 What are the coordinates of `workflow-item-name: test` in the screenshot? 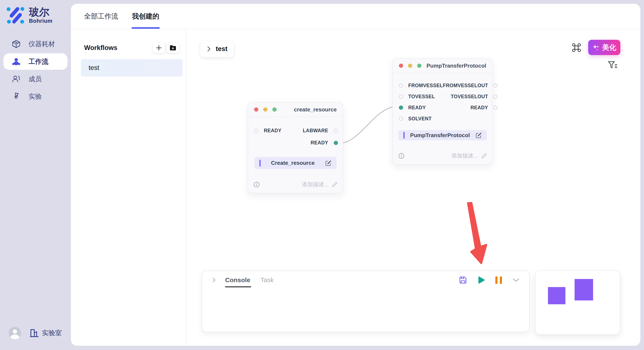 It's located at (94, 68).